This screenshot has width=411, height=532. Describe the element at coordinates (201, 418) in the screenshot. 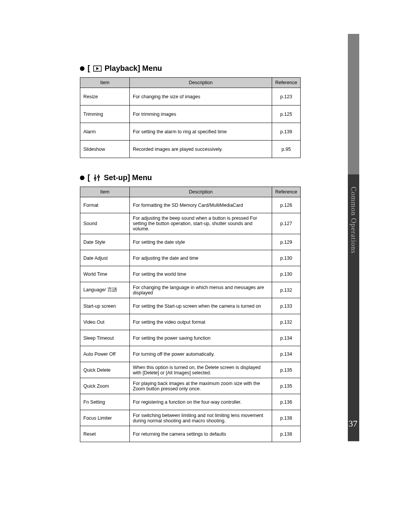

I see `cell-description: For switching between limiting and not l…` at that location.